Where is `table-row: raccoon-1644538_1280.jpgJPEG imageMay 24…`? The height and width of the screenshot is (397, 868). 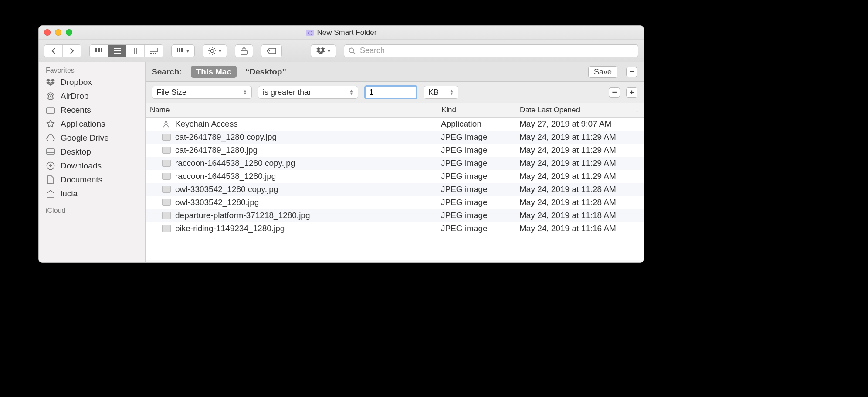
table-row: raccoon-1644538_1280.jpgJPEG imageMay 24… is located at coordinates (395, 176).